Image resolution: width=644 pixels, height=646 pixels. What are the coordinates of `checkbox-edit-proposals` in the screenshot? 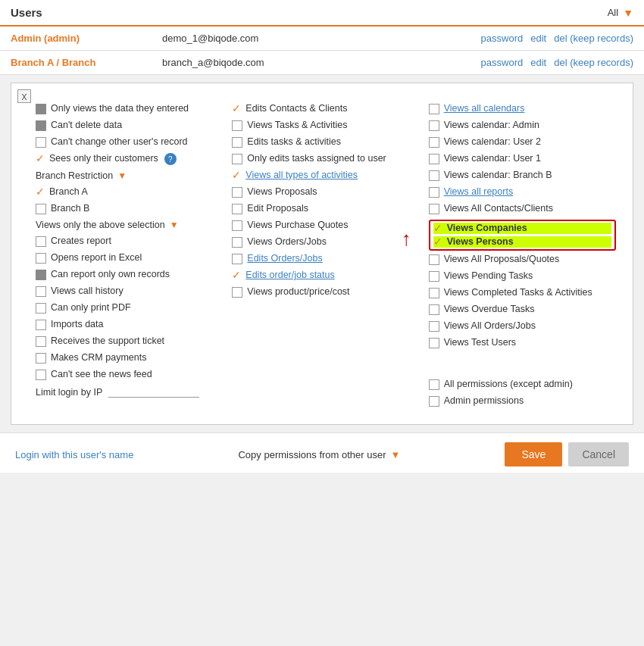 It's located at (237, 209).